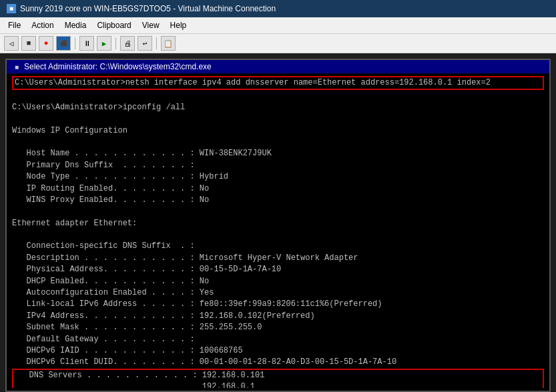 Image resolution: width=556 pixels, height=392 pixels. Describe the element at coordinates (278, 165) in the screenshot. I see `primary-dns-suffix: Primary Dns Suffix . . . . . . . :` at that location.